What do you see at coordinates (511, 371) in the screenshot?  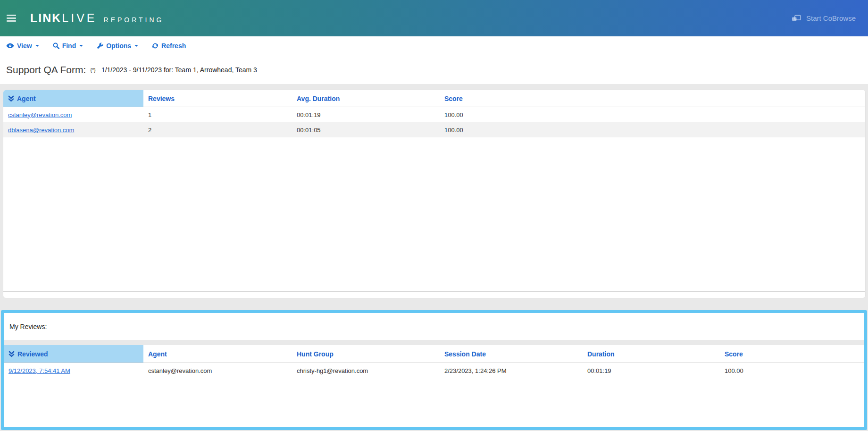 I see `session-date-value: 2/23/2023, 1:24:26 PM` at bounding box center [511, 371].